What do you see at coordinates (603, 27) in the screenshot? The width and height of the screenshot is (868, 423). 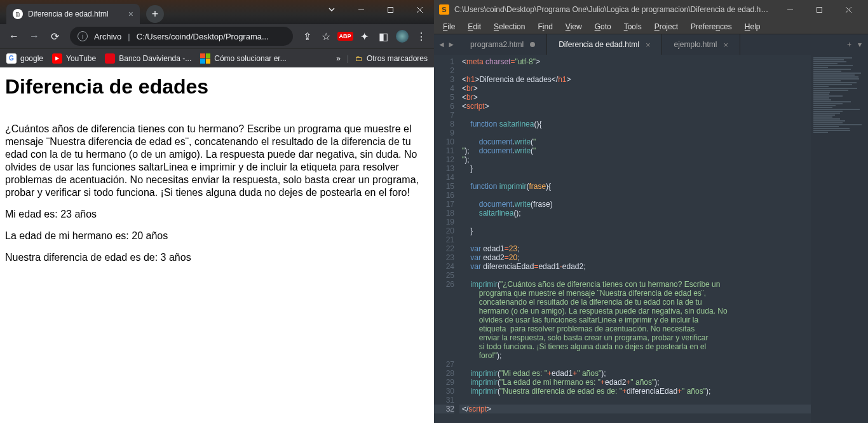 I see `menu-goto: Goto` at bounding box center [603, 27].